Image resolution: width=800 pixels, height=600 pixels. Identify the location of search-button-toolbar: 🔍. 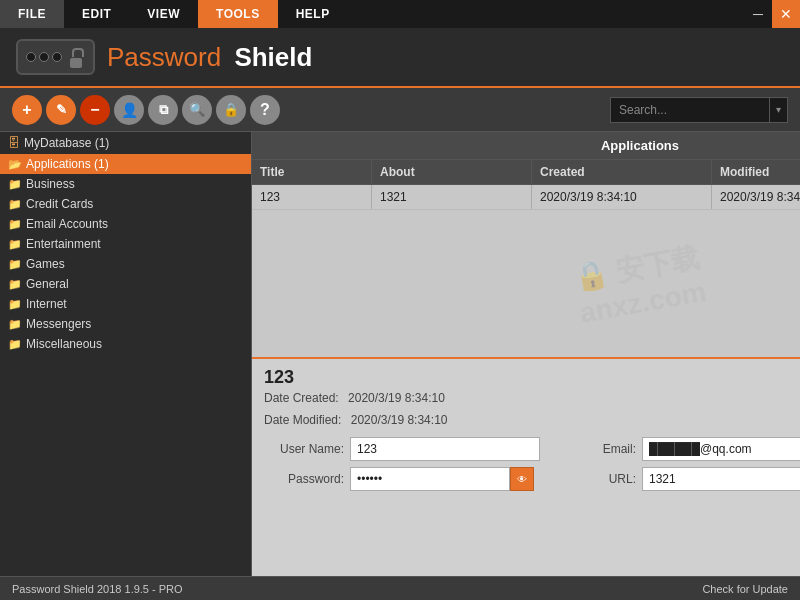
(197, 110).